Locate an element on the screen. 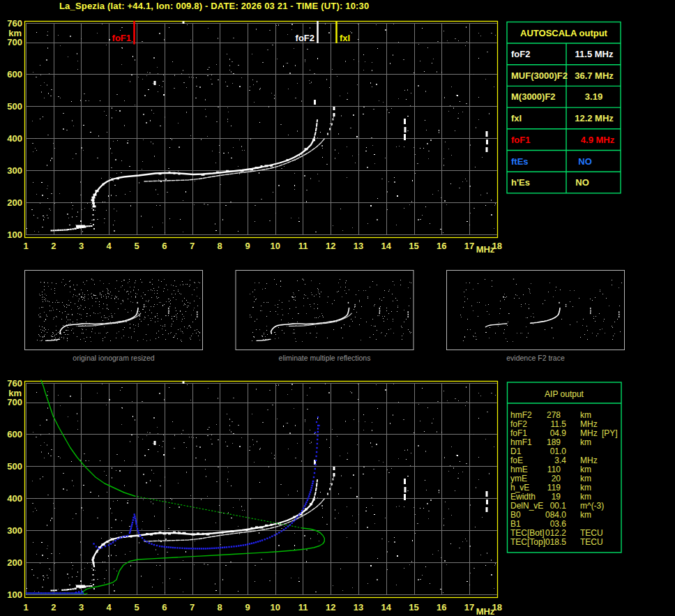 The image size is (675, 616). svg-text: D1 is located at coordinates (516, 451).